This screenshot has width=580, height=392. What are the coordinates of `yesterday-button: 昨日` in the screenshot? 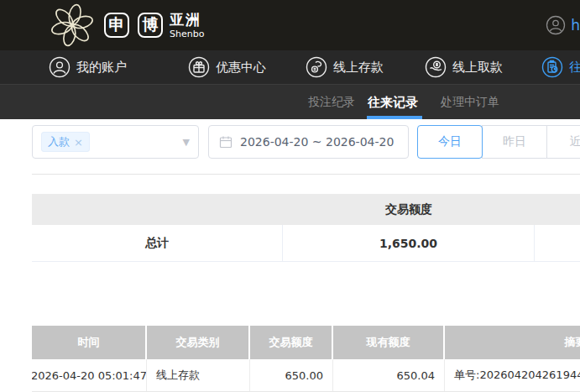 It's located at (515, 142).